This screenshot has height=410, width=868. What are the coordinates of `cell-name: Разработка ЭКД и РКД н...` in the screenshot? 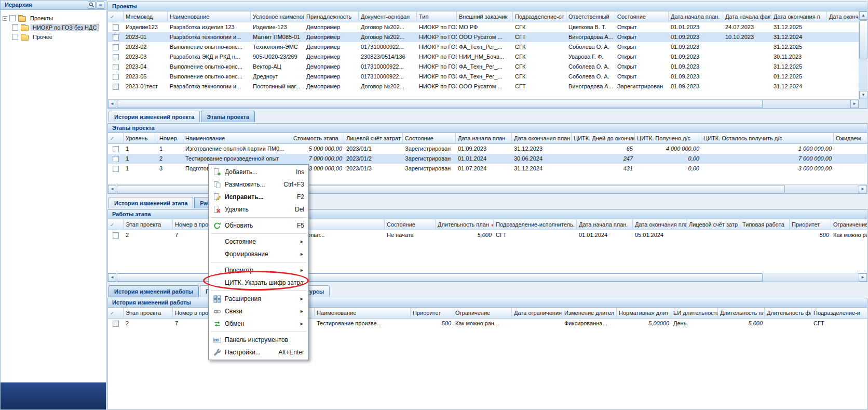 It's located at (209, 57).